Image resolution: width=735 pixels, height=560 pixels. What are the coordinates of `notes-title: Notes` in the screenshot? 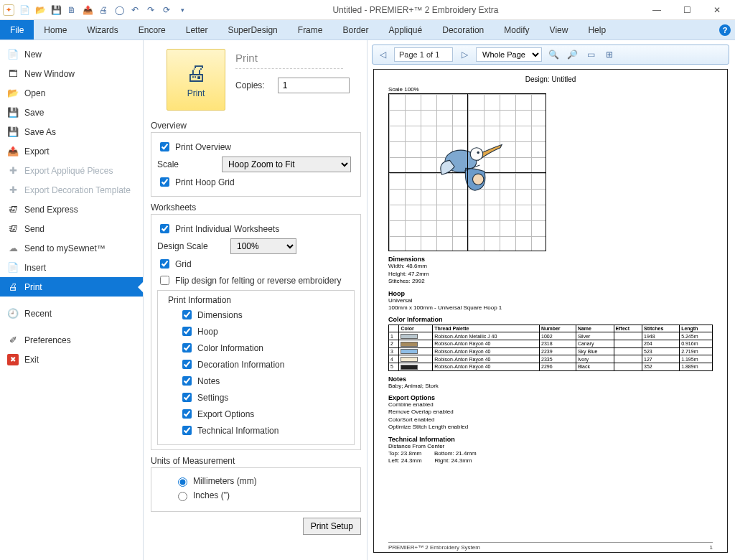 It's located at (551, 379).